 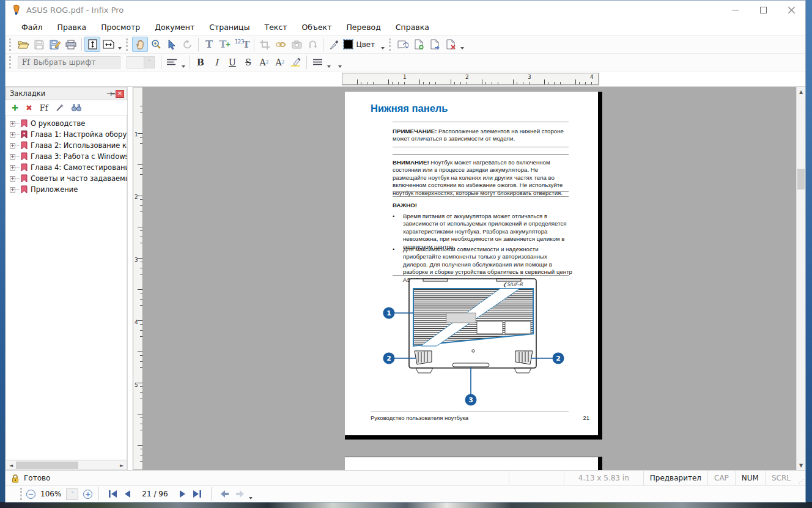 What do you see at coordinates (403, 44) in the screenshot?
I see `replace-pages-button` at bounding box center [403, 44].